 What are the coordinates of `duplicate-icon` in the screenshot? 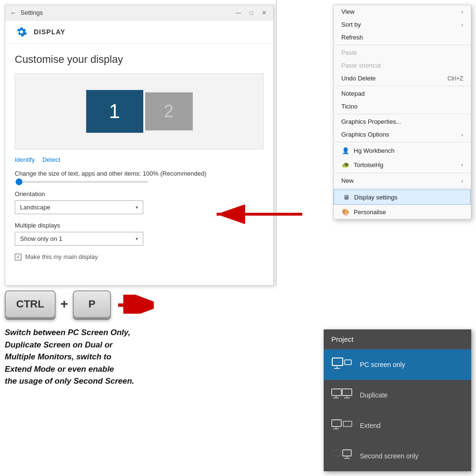 It's located at (342, 395).